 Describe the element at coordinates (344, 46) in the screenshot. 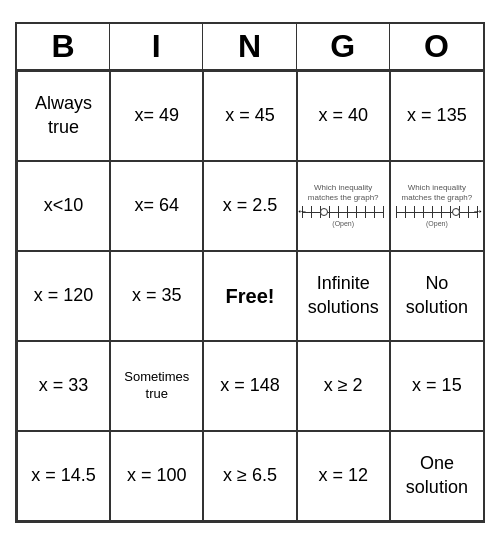

I see `header-letter-g: G` at that location.